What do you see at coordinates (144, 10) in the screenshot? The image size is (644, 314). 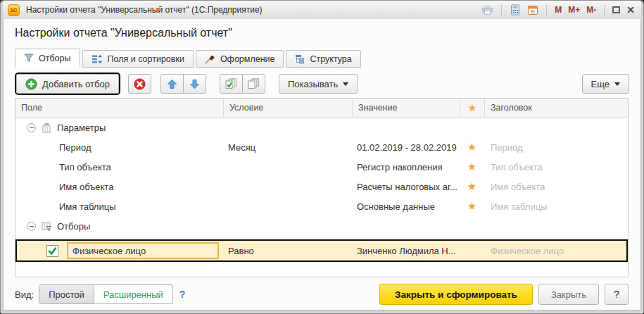 I see `window-title: Настройки отчета "Универсальный отчет" (…` at bounding box center [144, 10].